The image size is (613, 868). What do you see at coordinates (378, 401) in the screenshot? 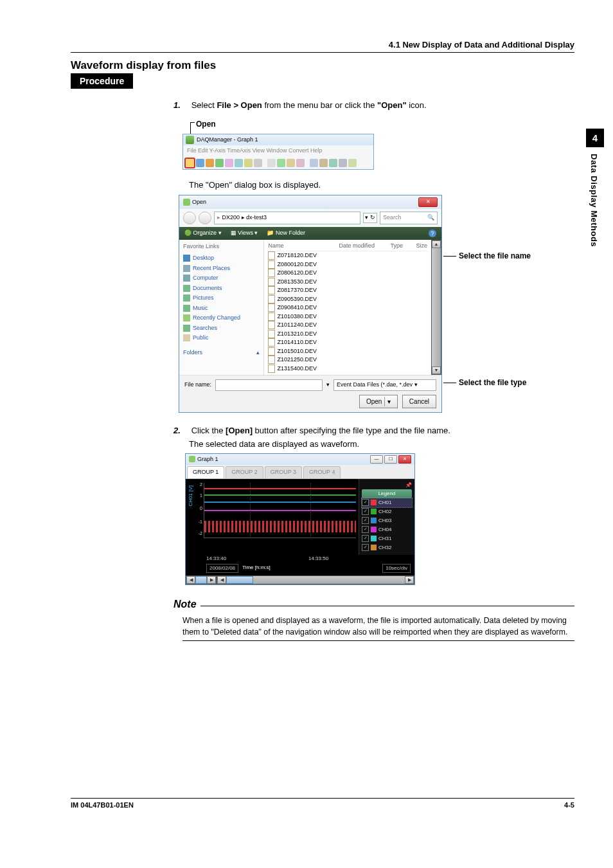
I see `open-button: Open▾` at bounding box center [378, 401].